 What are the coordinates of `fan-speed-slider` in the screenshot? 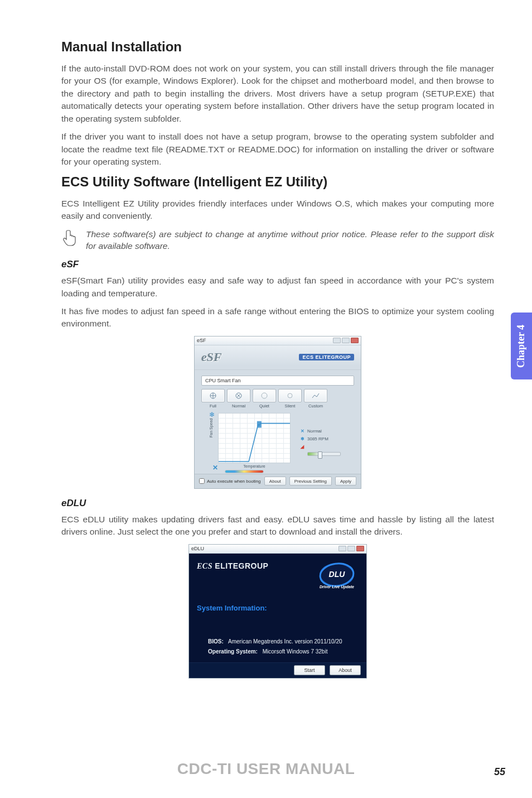 It's located at (324, 454).